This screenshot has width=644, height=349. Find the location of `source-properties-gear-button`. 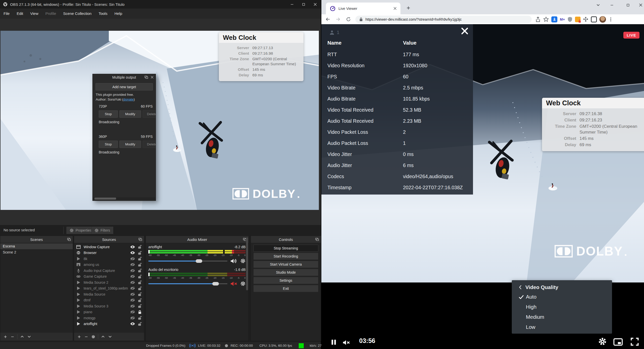

source-properties-gear-button is located at coordinates (93, 337).